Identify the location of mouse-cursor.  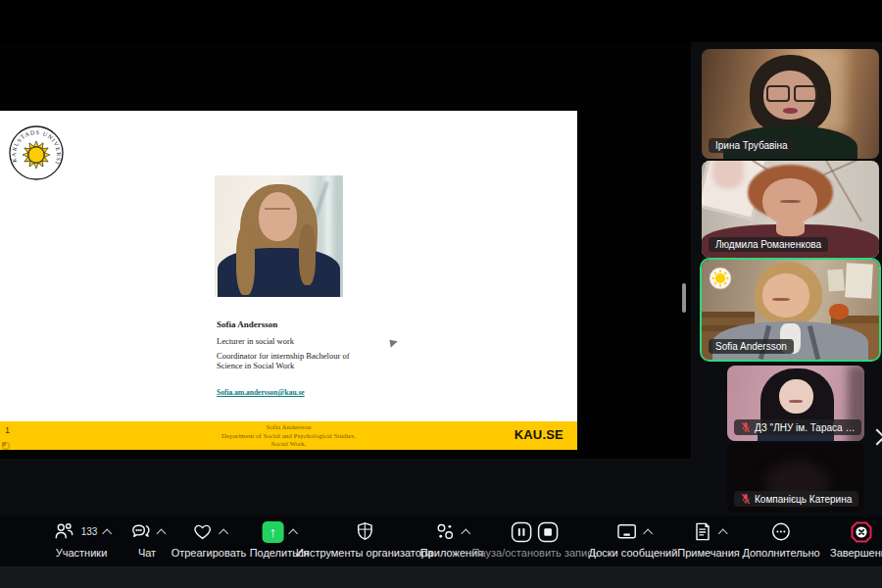
(394, 343).